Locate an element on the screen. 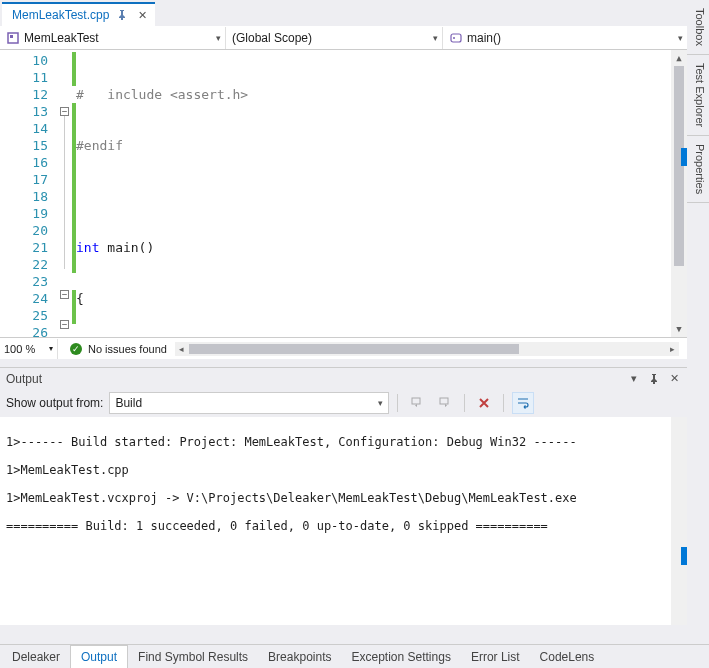  function-icon is located at coordinates (456, 38).